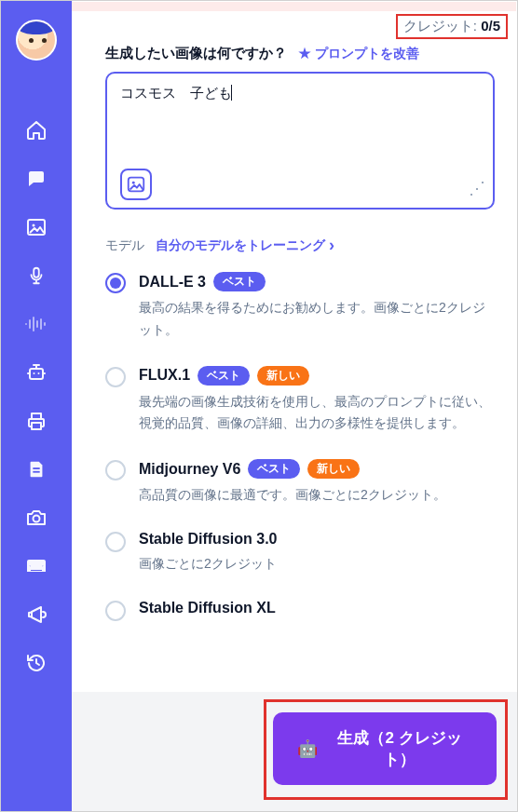 The width and height of the screenshot is (518, 812). I want to click on image-icon, so click(36, 227).